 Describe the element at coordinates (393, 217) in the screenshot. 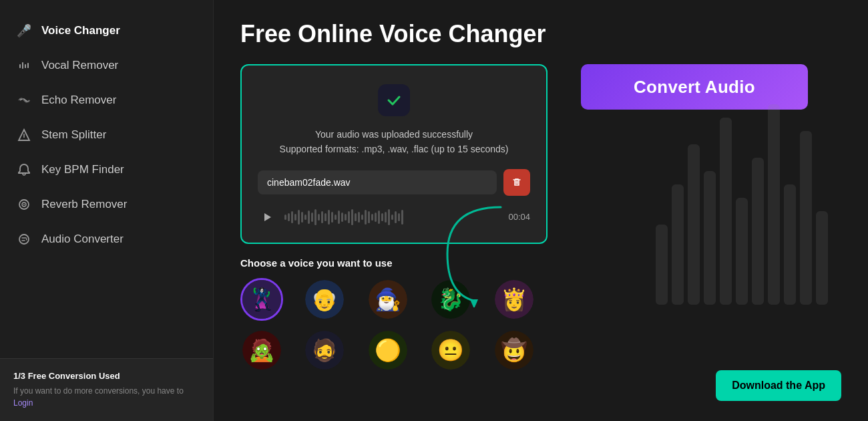

I see `waveform-display` at that location.